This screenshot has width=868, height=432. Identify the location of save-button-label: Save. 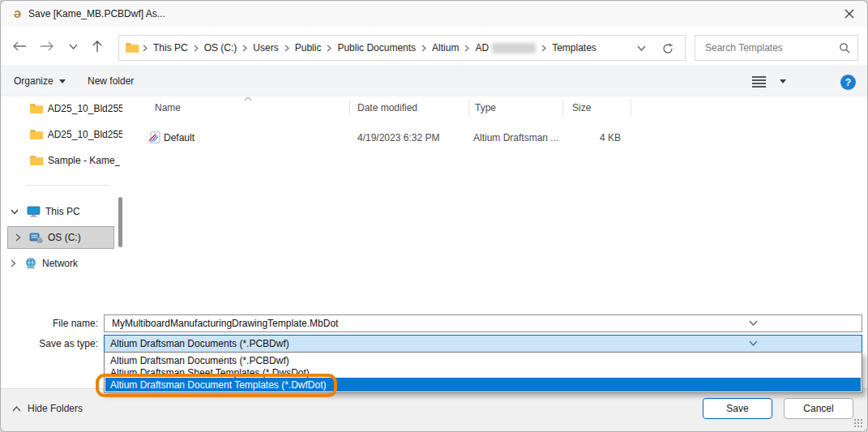
(738, 408).